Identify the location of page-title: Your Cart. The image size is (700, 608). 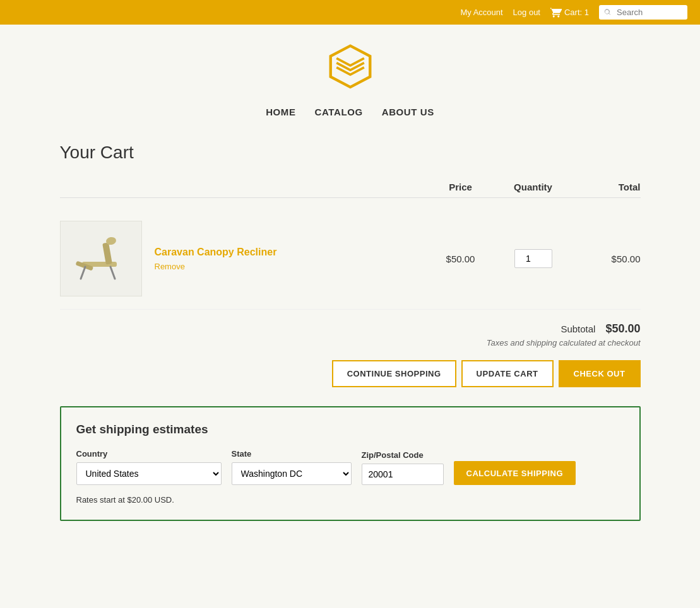
(350, 153).